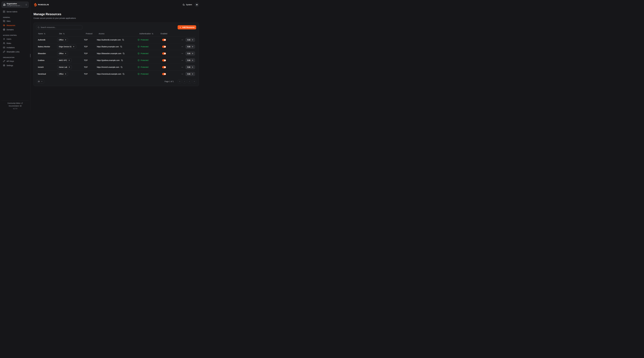 Image resolution: width=644 pixels, height=358 pixels. I want to click on sidebar-item-api-keys: API Keys, so click(15, 61).